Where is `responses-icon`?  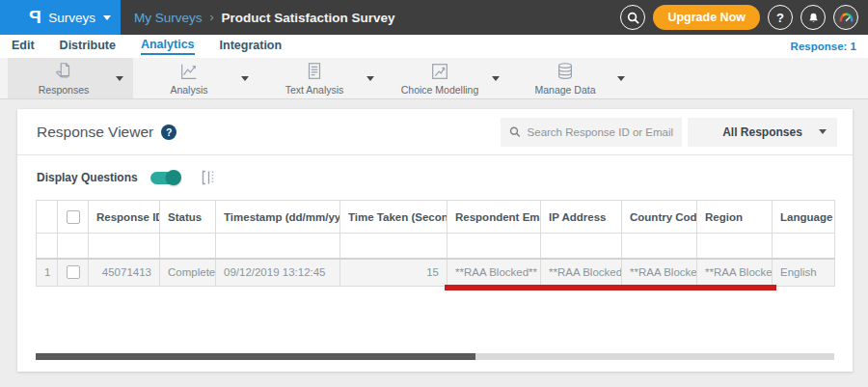 responses-icon is located at coordinates (64, 71).